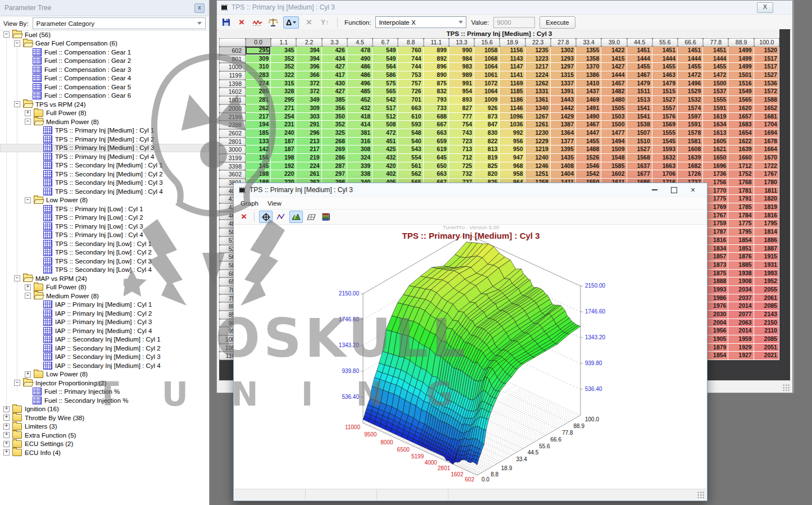 This screenshot has height=505, width=812. I want to click on table-cell: 1538, so click(639, 125).